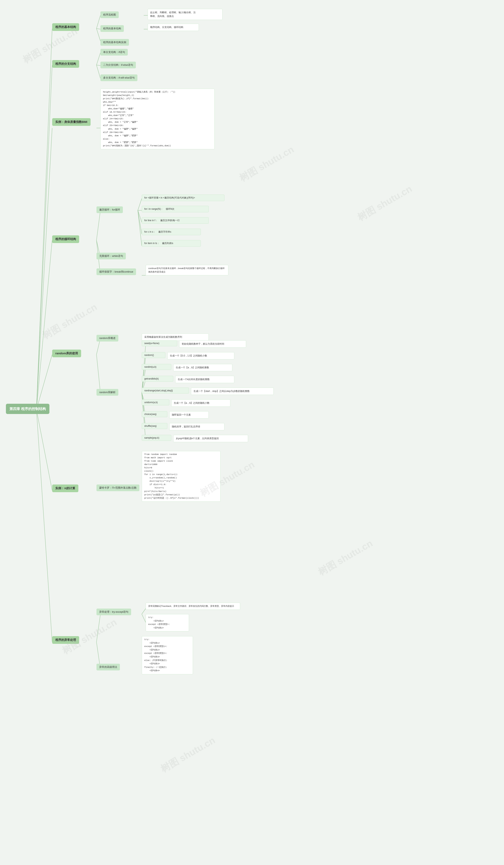  I want to click on l3-randrange: randrange(start,stop[,step]), so click(165, 391).